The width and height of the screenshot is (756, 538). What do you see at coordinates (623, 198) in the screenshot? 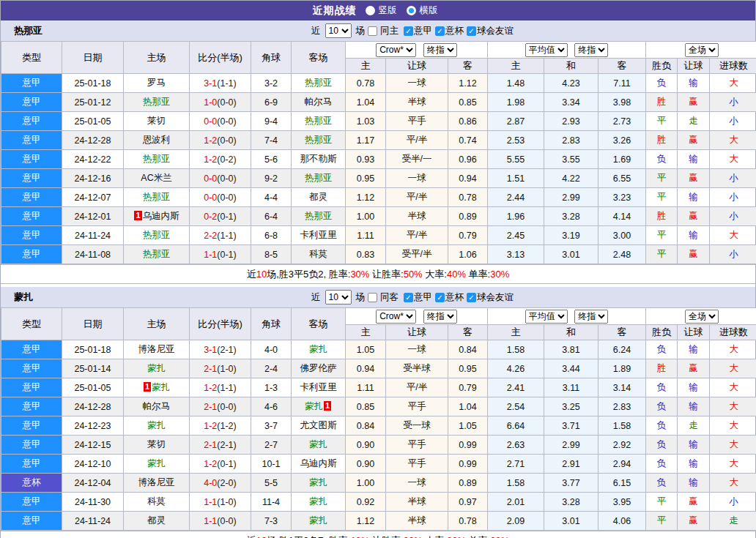
I see `avg-away-cell: 3.23` at bounding box center [623, 198].